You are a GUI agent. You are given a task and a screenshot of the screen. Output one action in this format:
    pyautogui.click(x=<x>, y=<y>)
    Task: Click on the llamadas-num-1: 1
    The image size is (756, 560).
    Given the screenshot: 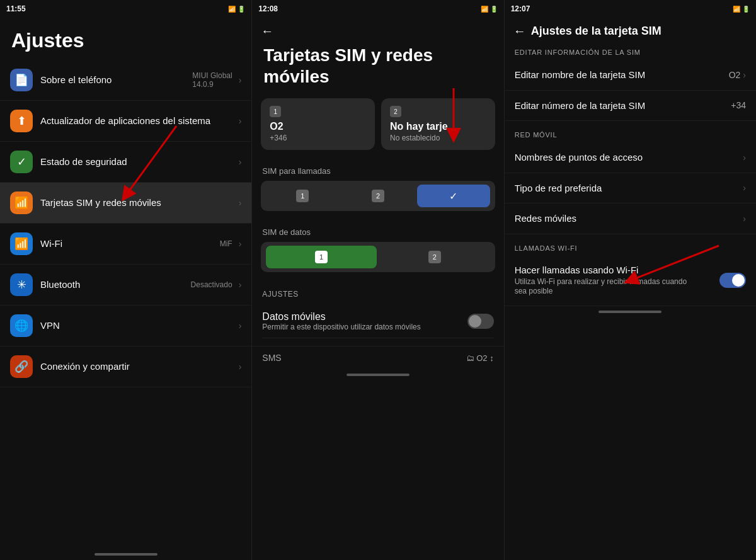 What is the action you would take?
    pyautogui.click(x=302, y=196)
    